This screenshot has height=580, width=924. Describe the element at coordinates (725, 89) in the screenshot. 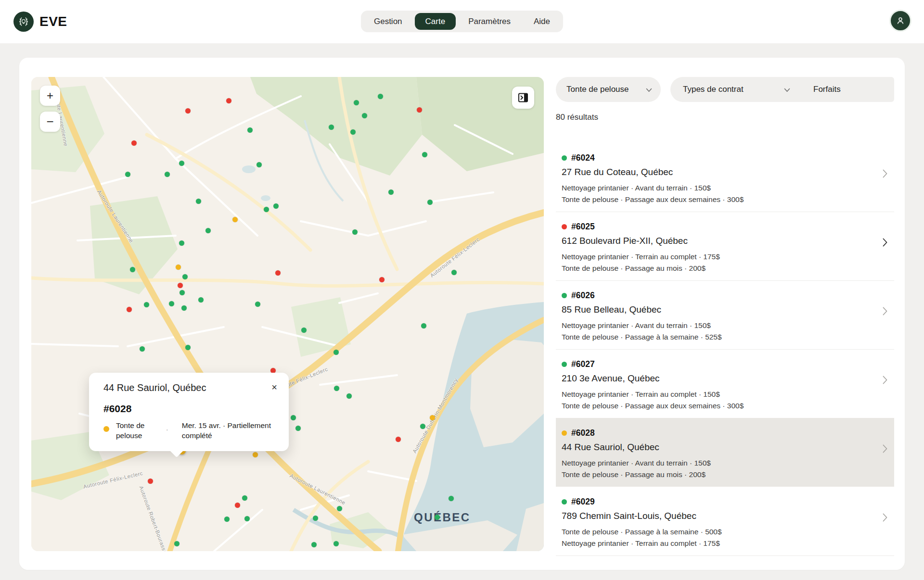

I see `filter-bar: Tonte de pelouse Types de contrat Forfai…` at that location.